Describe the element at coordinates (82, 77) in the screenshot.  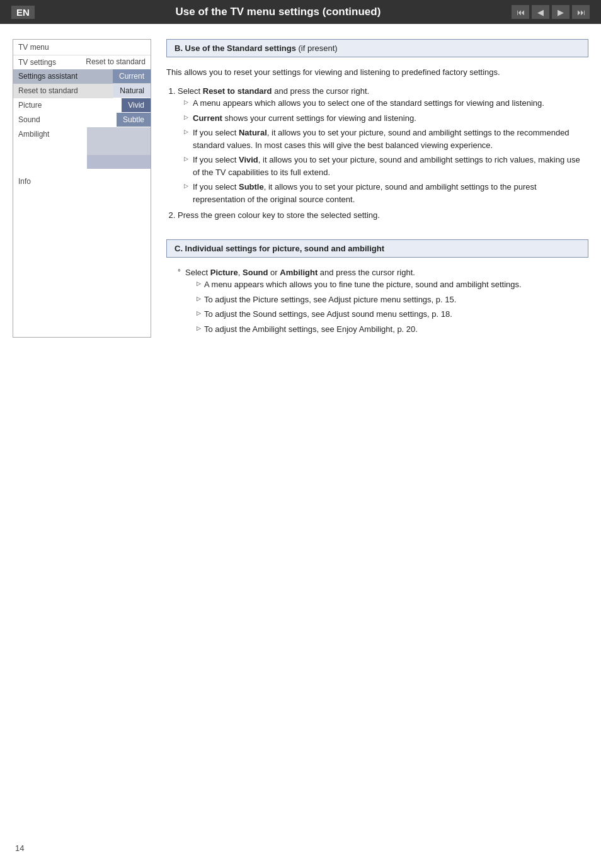
I see `tv-menu-row-settings-assistant: Settings assistant Current` at that location.